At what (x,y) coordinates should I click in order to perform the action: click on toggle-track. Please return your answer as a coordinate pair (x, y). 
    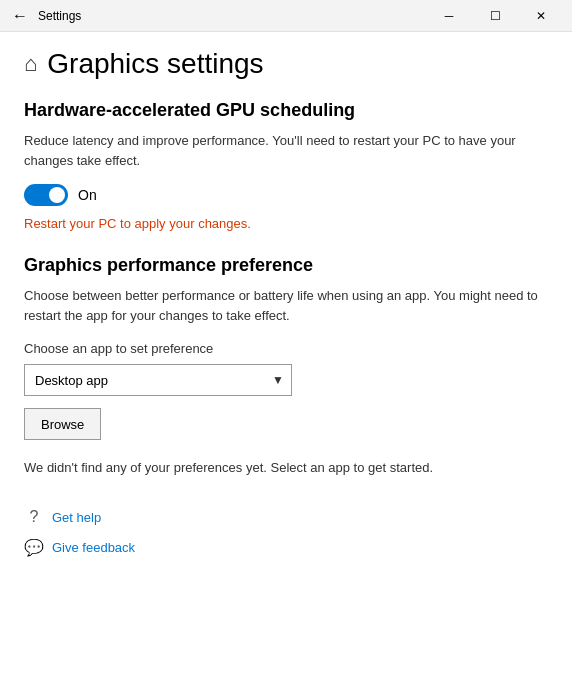
    Looking at the image, I should click on (46, 195).